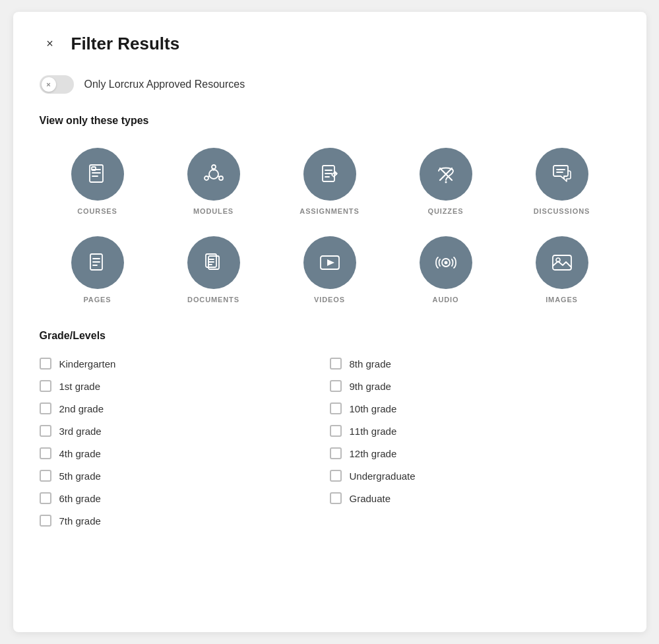  I want to click on type-icons-row-2: PAGES DOCUMENTS VIDEOS, so click(330, 270).